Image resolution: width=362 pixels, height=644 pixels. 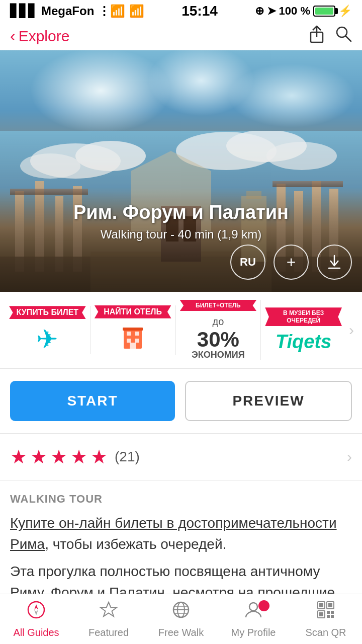 What do you see at coordinates (345, 11) in the screenshot?
I see `bolt-icon: ⚡` at bounding box center [345, 11].